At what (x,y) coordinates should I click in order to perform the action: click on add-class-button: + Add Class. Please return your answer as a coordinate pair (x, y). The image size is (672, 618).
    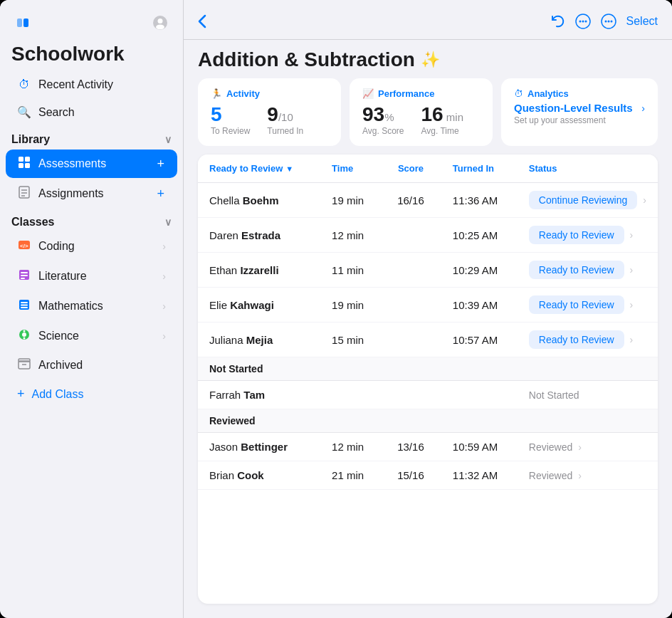
    Looking at the image, I should click on (91, 394).